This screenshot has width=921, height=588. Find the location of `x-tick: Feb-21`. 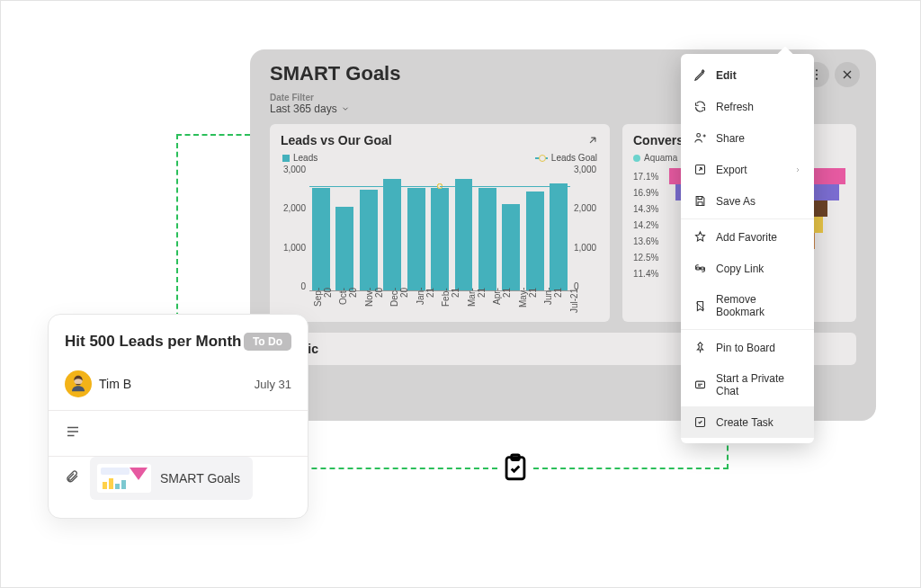

x-tick: Feb-21 is located at coordinates (451, 300).